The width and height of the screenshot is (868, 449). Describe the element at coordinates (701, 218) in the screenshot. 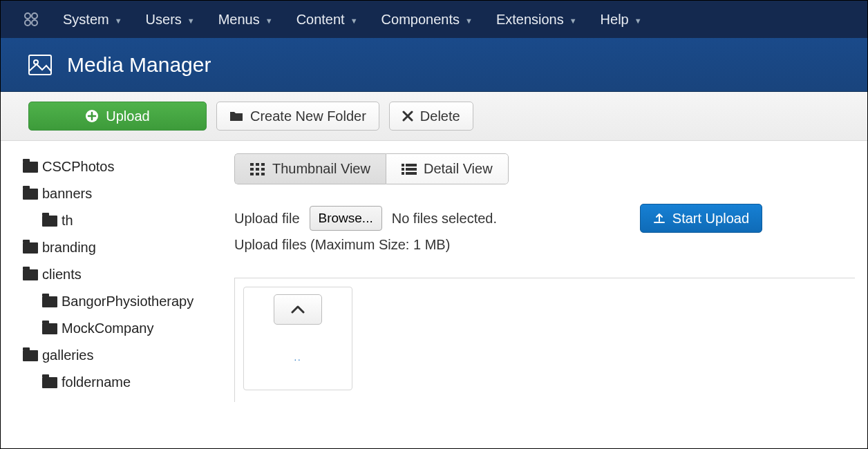

I see `start-upload-button: Start Upload` at that location.